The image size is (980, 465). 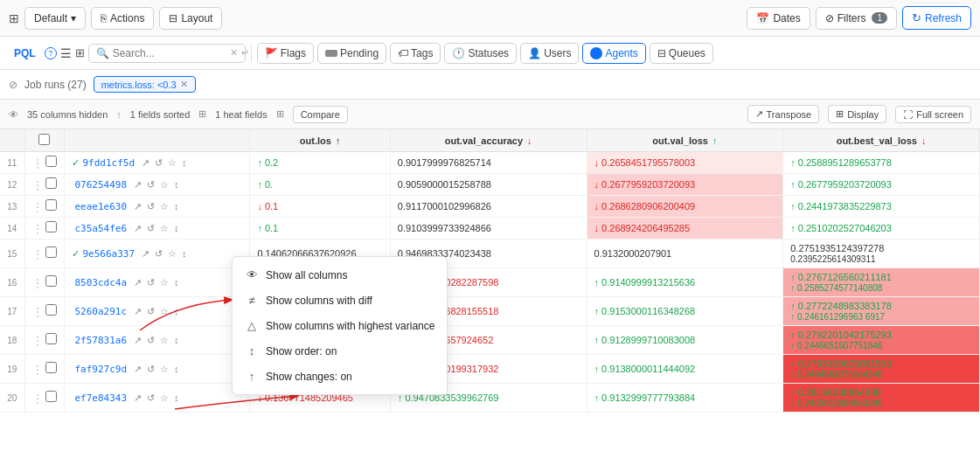 What do you see at coordinates (285, 53) in the screenshot?
I see `flags-button: 🚩 Flags` at bounding box center [285, 53].